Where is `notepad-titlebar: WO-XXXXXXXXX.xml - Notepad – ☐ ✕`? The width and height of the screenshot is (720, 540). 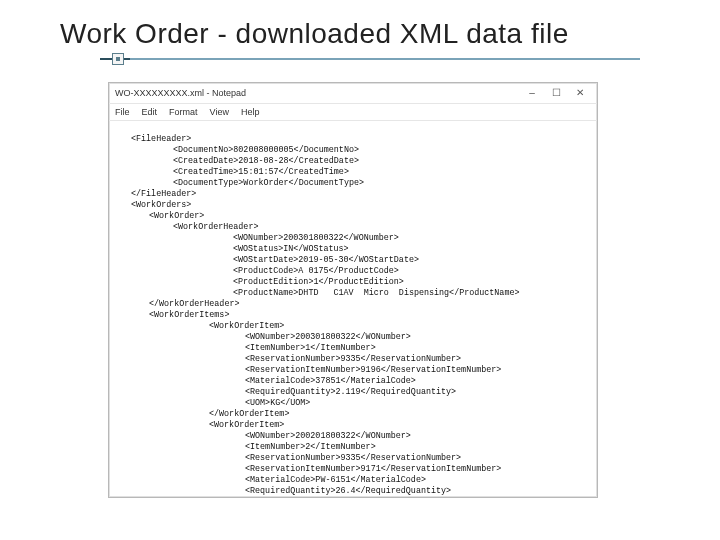 notepad-titlebar: WO-XXXXXXXXX.xml - Notepad – ☐ ✕ is located at coordinates (353, 94).